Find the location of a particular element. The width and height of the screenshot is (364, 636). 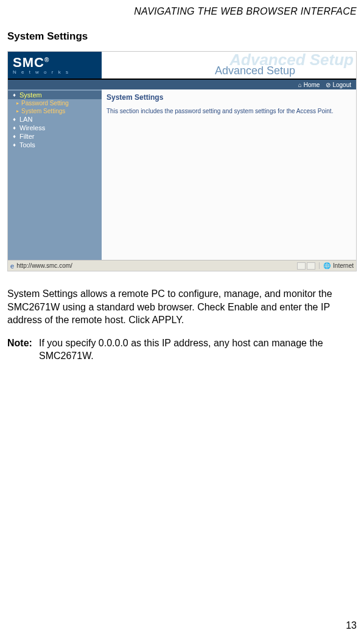

logo: SMC® N e t w o r k s is located at coordinates (55, 65).